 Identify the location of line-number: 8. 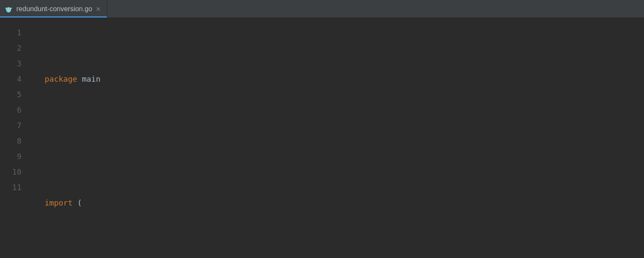
(21, 141).